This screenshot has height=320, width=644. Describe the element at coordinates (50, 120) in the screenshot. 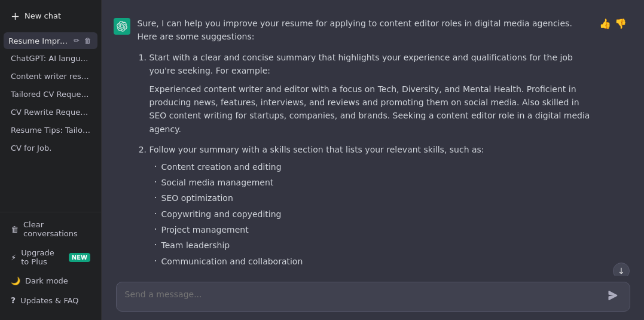

I see `chat-history-list: Resume Improvement A ✏ 🗑 ChatGPT: AI lan…` at that location.